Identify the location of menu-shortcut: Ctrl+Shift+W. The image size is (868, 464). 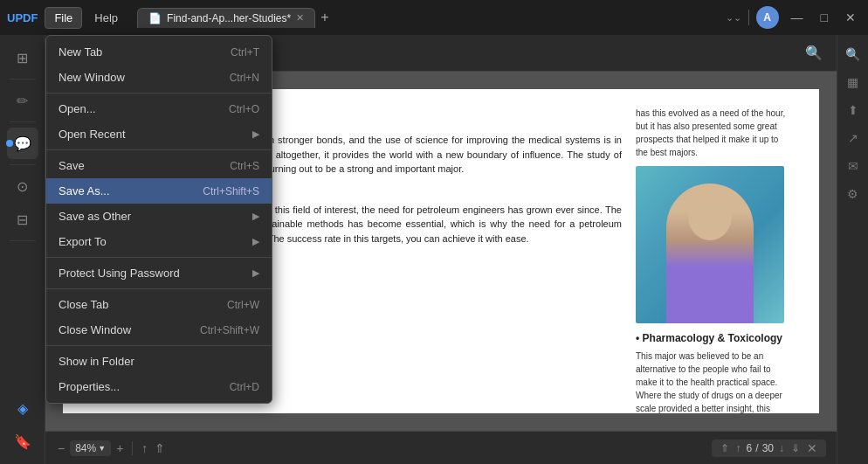
(230, 330).